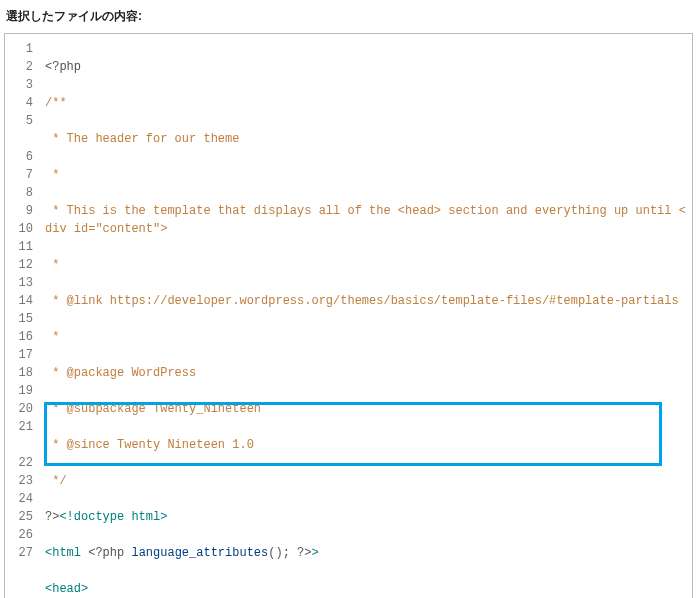  Describe the element at coordinates (366, 517) in the screenshot. I see `code-line: ?><!doctype html>` at that location.